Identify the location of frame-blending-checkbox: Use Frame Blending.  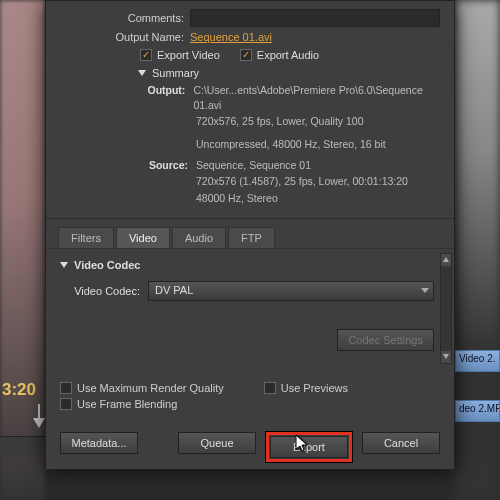
(118, 404).